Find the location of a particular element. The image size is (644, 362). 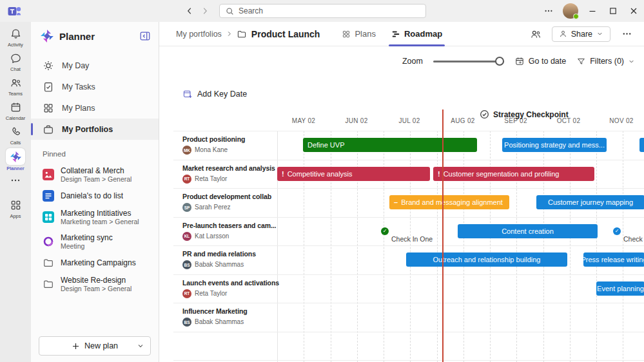

zoom-label: Zoom is located at coordinates (413, 61).